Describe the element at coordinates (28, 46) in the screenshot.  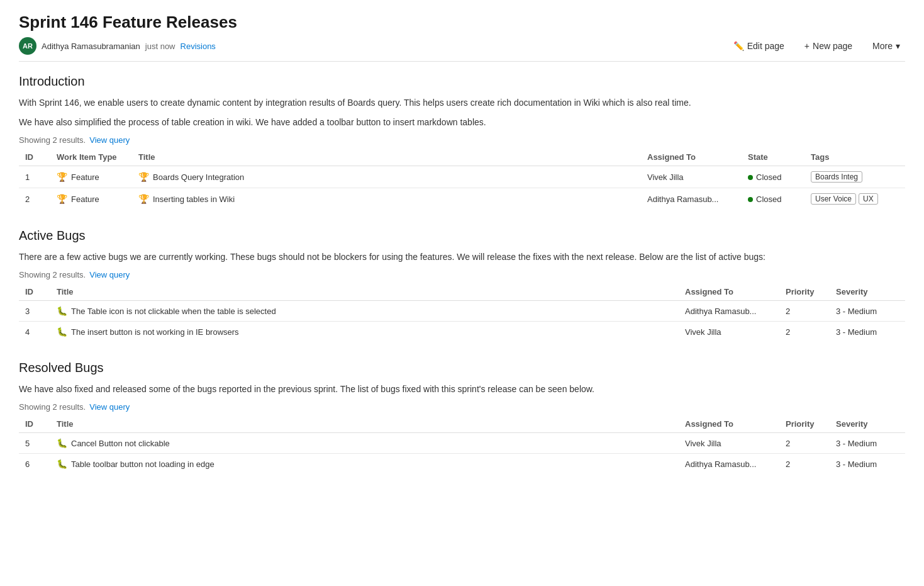
I see `avatar: AR` at that location.